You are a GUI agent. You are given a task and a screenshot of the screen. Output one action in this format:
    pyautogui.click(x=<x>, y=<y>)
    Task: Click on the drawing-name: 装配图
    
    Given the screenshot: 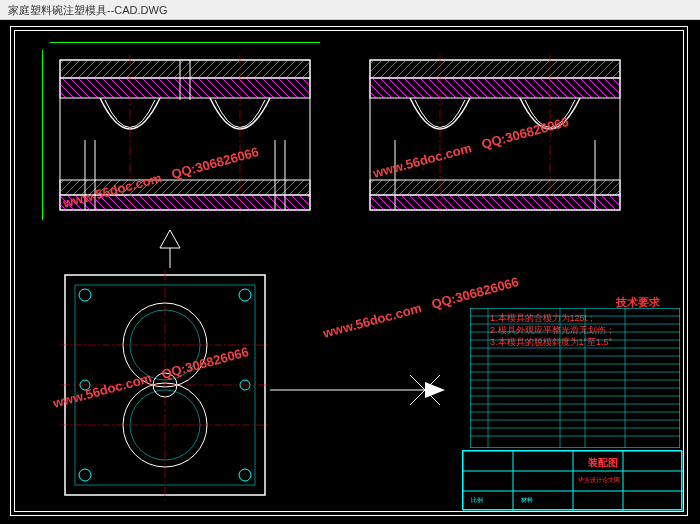 What is the action you would take?
    pyautogui.click(x=603, y=463)
    